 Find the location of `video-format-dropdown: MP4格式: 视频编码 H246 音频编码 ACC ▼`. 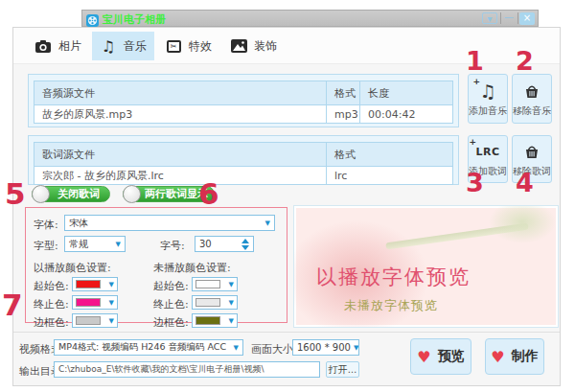

video-format-dropdown: MP4格式: 视频编码 H246 音频编码 ACC ▼ is located at coordinates (149, 347).